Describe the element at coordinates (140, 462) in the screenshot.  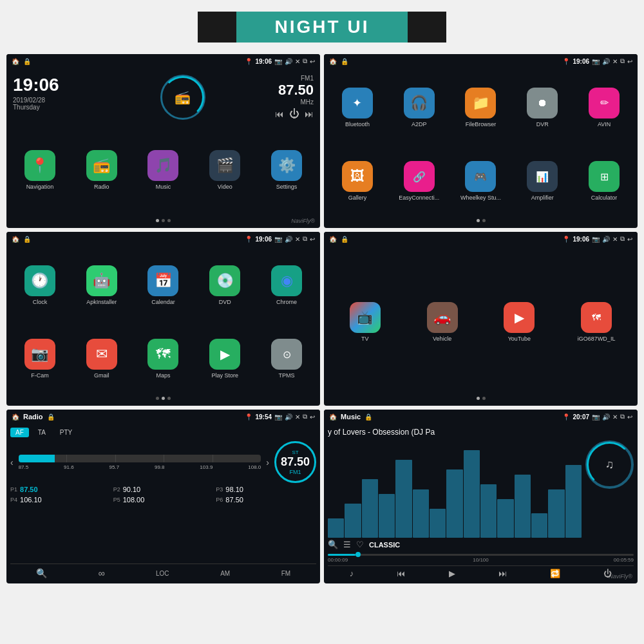
I see `freq-slider-area: 87.5 91.6 95.7 99.8 103.9 108.0` at that location.